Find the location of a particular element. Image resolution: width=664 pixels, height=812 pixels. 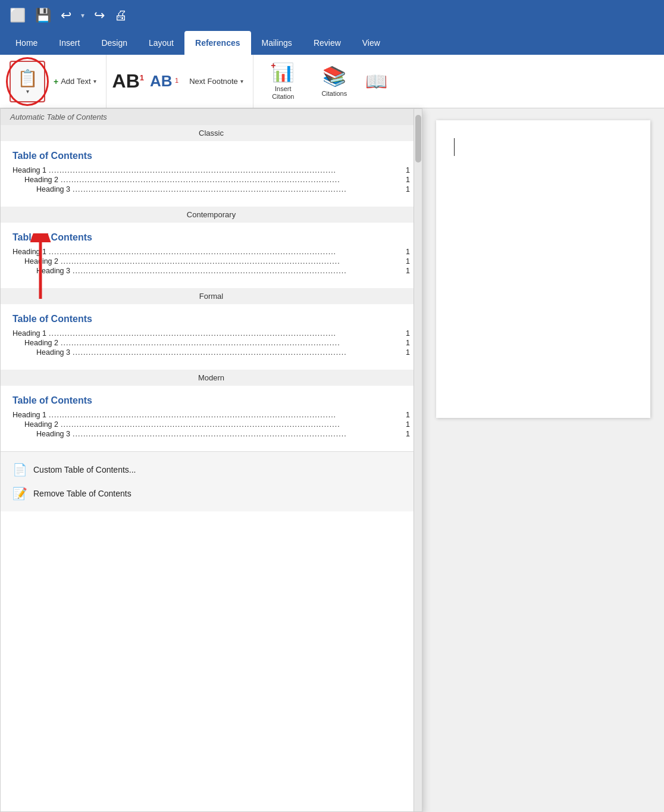

undo-icon: ↩ is located at coordinates (66, 15).